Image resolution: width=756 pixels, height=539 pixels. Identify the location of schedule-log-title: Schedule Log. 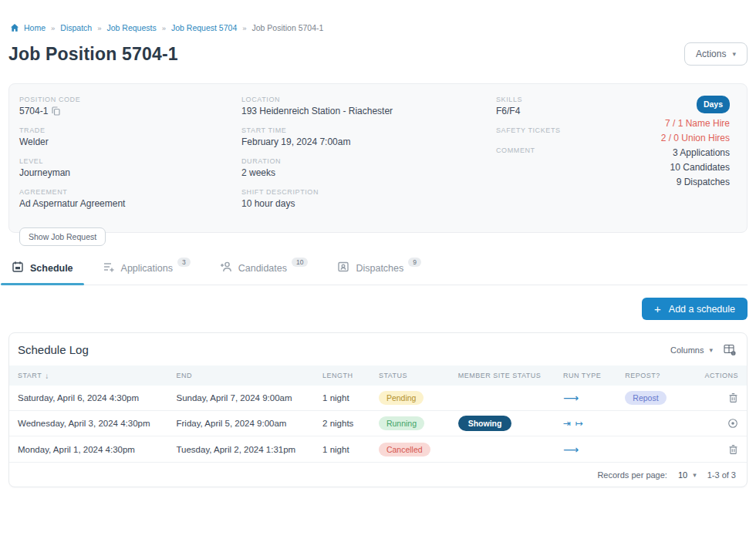
(53, 350).